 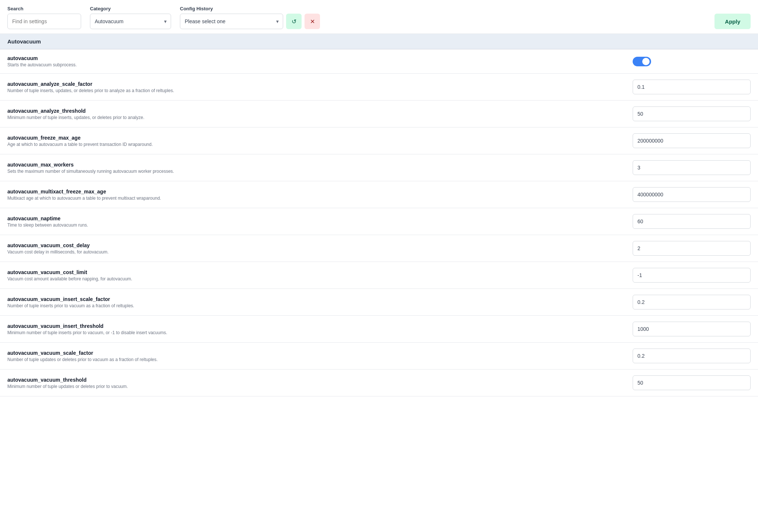 What do you see at coordinates (131, 9) in the screenshot?
I see `category-label: Category` at bounding box center [131, 9].